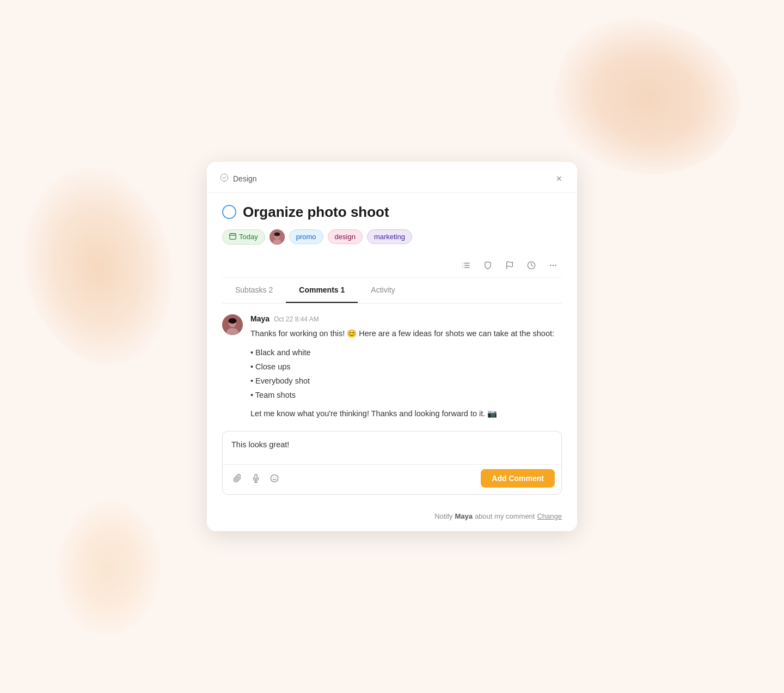 This screenshot has height=693, width=784. I want to click on comment-bullet-list: • Black and white • Close ups • Everybod…, so click(406, 374).